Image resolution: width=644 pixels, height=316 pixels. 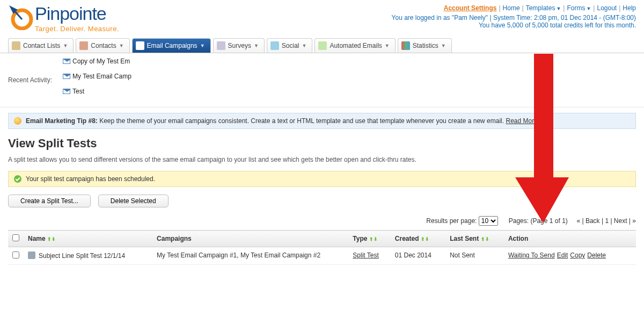 I want to click on top-nav: Account Settings|Home|Templates▼|Forms▼|…, so click(x=514, y=8).